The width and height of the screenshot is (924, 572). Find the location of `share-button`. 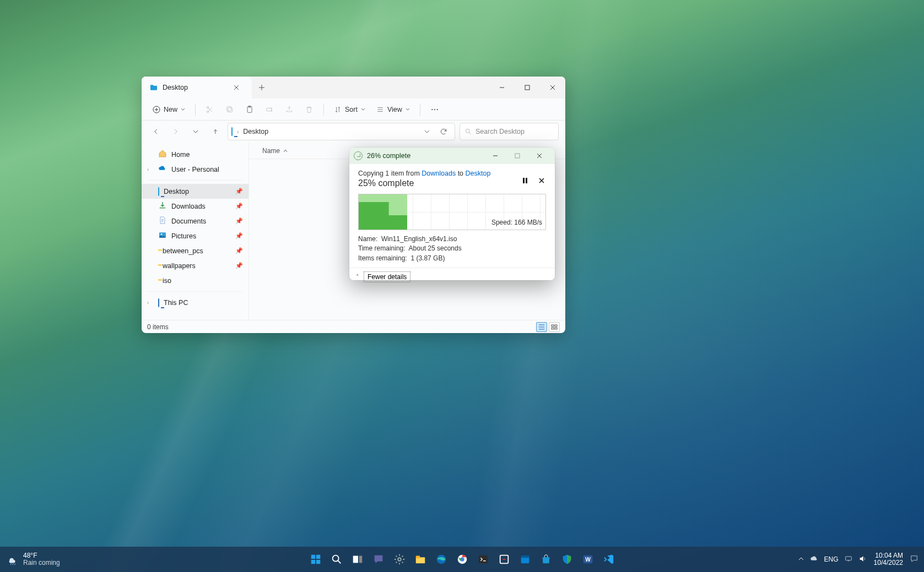

share-button is located at coordinates (289, 110).